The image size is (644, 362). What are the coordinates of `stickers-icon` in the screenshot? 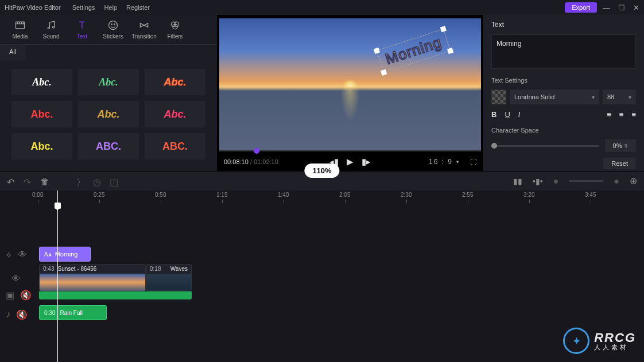 It's located at (113, 25).